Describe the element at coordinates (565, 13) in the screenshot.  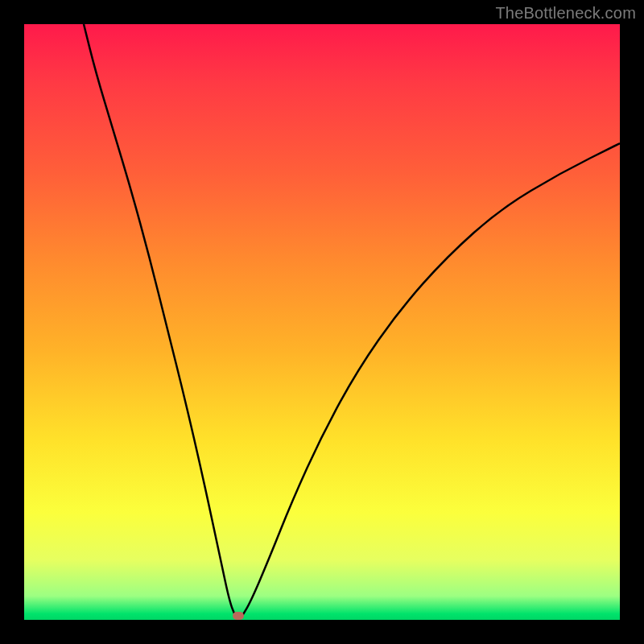
I see `watermark-text: TheBottleneck.com` at that location.